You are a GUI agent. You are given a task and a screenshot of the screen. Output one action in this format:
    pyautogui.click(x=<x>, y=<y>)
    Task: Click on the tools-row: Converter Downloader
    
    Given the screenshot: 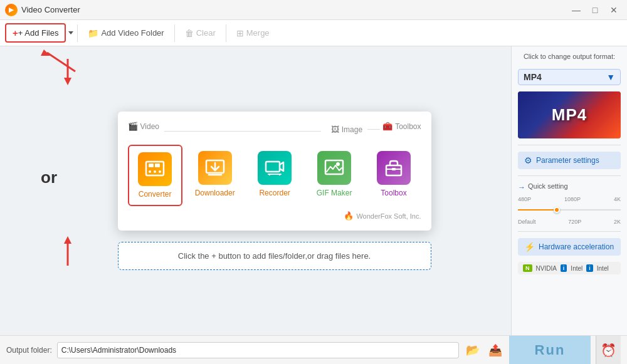 What is the action you would take?
    pyautogui.click(x=275, y=175)
    